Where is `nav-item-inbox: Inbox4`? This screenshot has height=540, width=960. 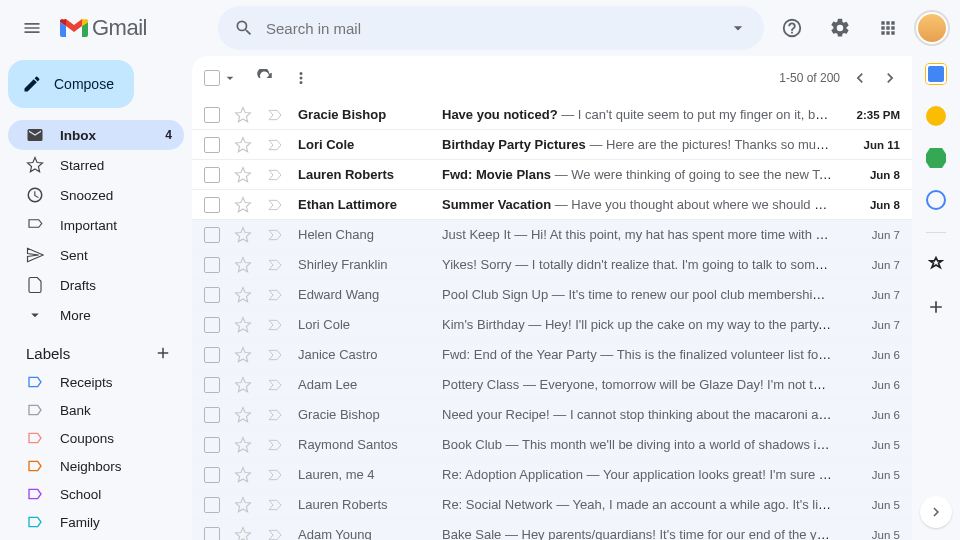 nav-item-inbox: Inbox4 is located at coordinates (96, 135).